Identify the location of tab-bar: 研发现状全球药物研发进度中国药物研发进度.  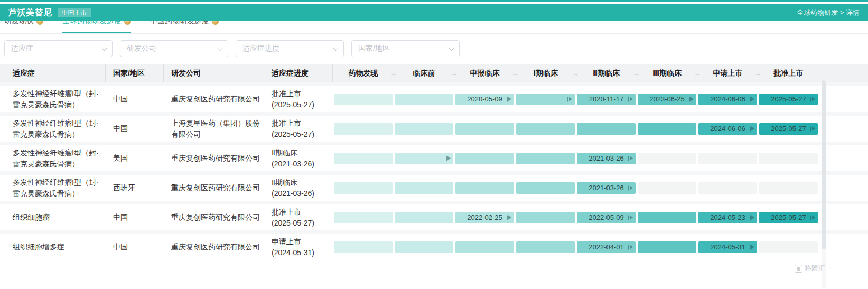
(434, 27).